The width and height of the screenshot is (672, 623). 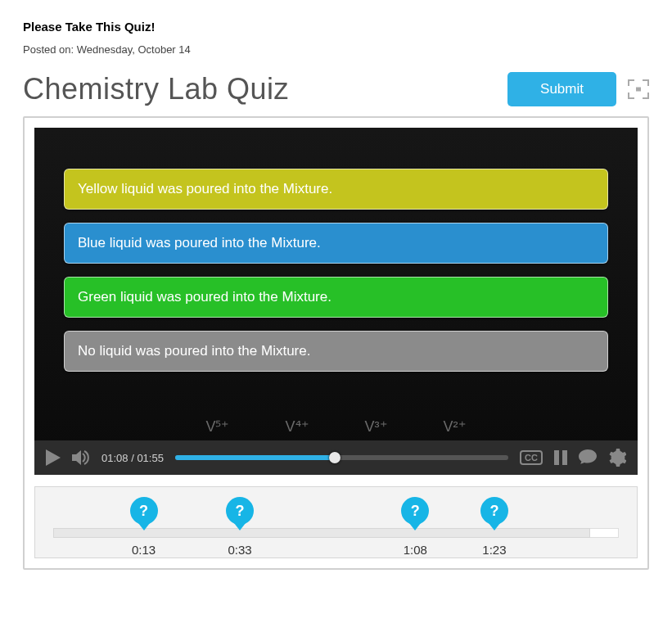 What do you see at coordinates (336, 89) in the screenshot?
I see `quiz-header: Chemistry Lab Quiz Submit` at bounding box center [336, 89].